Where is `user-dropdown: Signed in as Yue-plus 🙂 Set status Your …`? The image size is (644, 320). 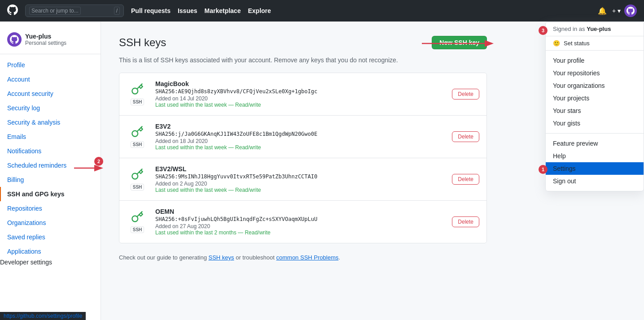 user-dropdown: Signed in as Yue-plus 🙂 Set status Your … is located at coordinates (595, 107).